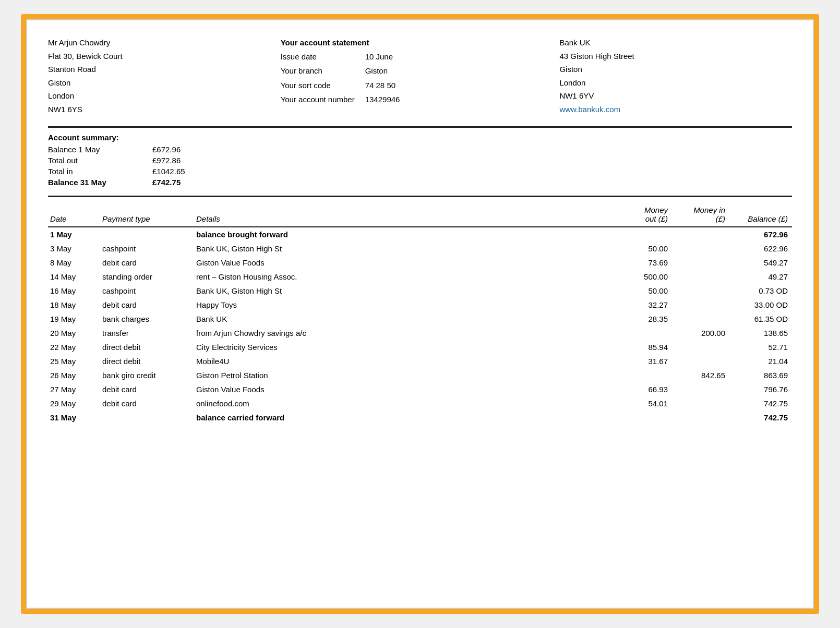 This screenshot has height=628, width=840. I want to click on customer-name: Mr Arjun Chowdry, so click(164, 43).